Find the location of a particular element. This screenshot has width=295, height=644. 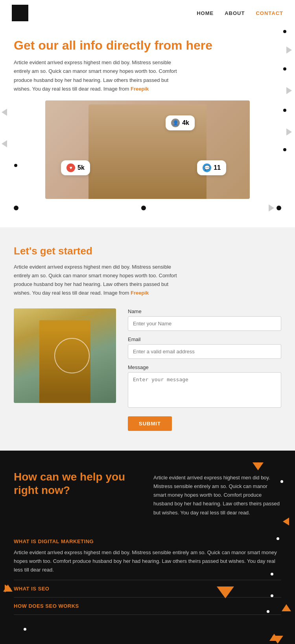

follower-icon: 👤 is located at coordinates (175, 123).